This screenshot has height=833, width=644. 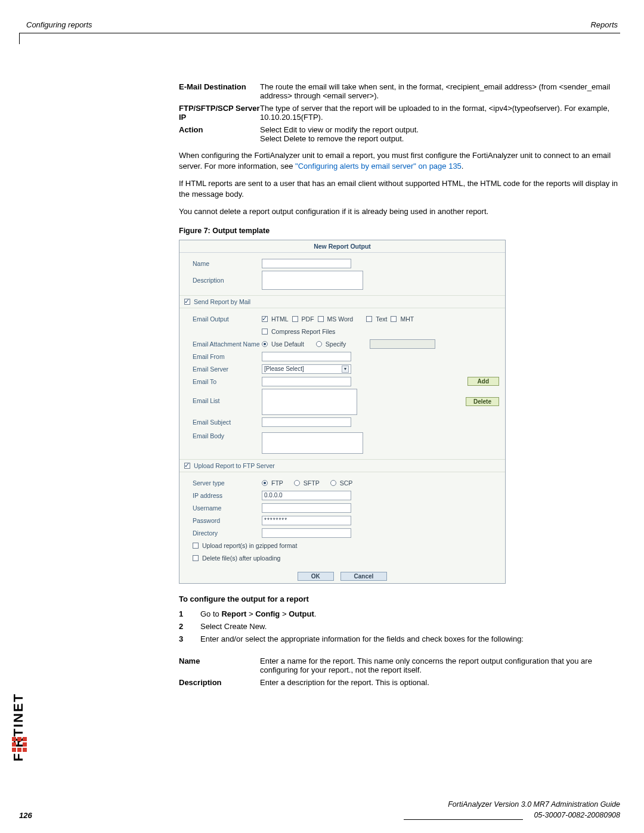 What do you see at coordinates (187, 466) in the screenshot?
I see `cb-upload-ftp` at bounding box center [187, 466].